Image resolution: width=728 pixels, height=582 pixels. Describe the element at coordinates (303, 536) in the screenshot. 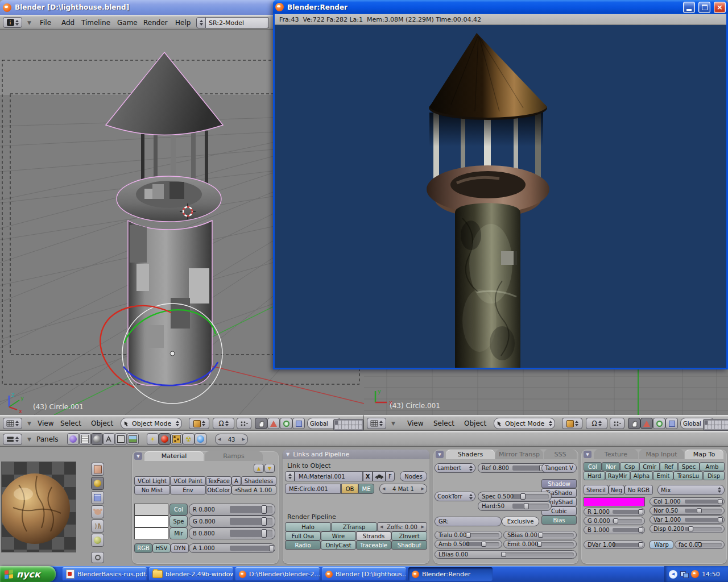

I see `full-osa-button: Full Osa` at that location.